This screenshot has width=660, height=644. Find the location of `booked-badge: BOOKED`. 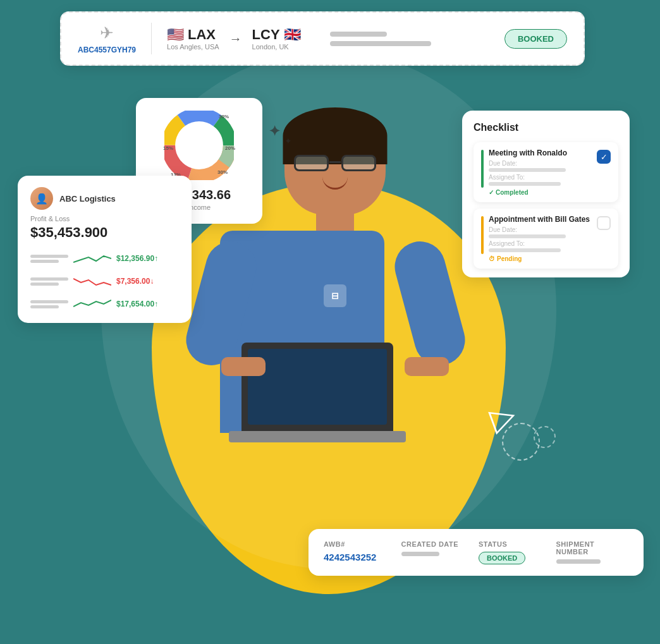

booked-badge: BOOKED is located at coordinates (536, 39).